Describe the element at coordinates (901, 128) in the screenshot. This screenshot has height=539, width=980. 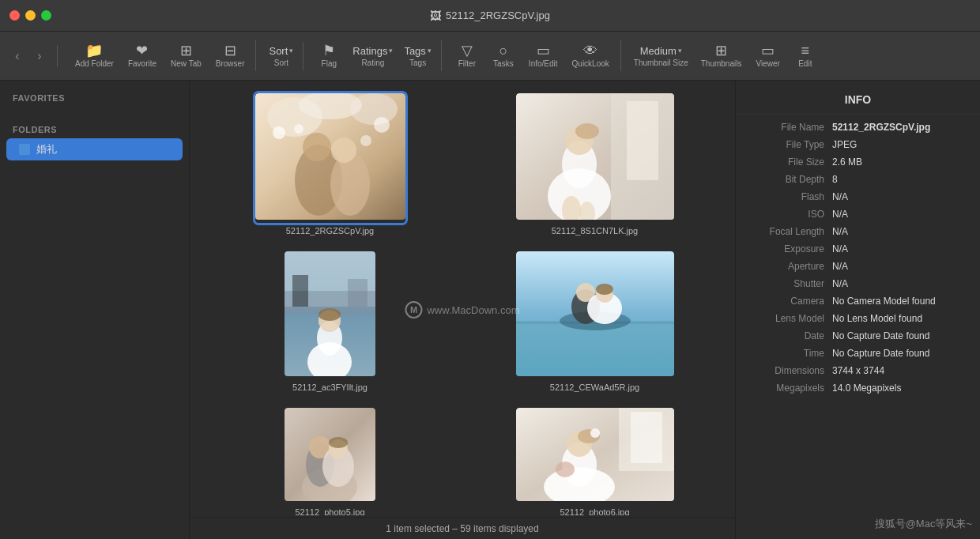
I see `info-value-filename: 52112_2RGZSCpV.jpg` at that location.